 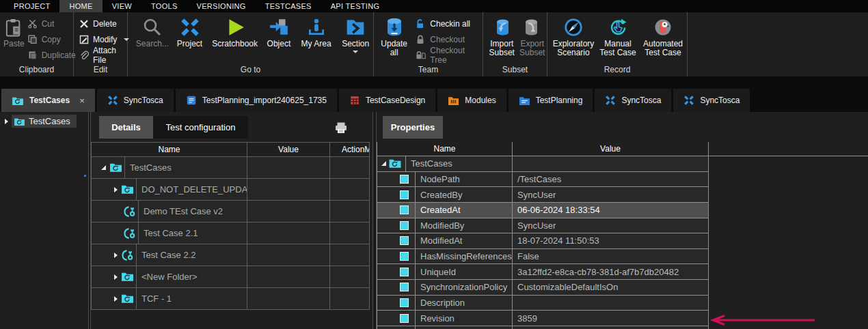 I want to click on ribbon-group-label: Clipboard, so click(x=37, y=71).